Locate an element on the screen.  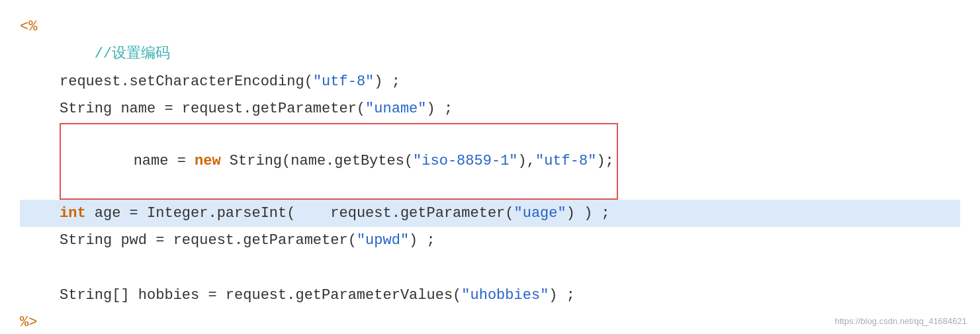
line9-text: String[] hobbies = request.getParameterV… is located at coordinates (318, 295).